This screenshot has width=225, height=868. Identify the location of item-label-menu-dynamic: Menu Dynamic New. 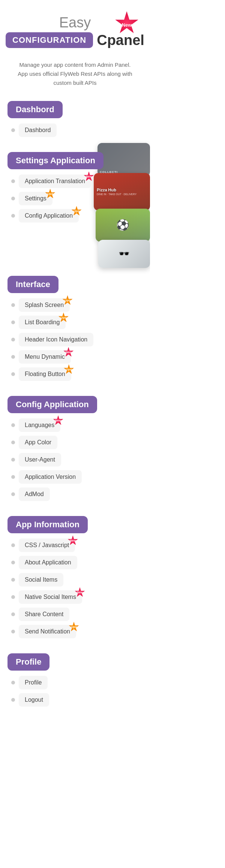
(45, 357).